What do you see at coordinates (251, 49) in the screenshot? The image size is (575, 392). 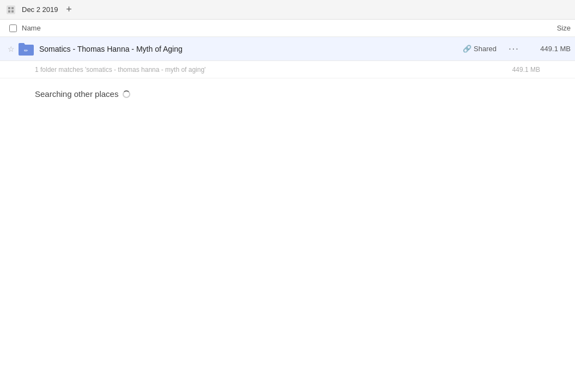 I see `file-name: Somatics - Thomas Hanna - Myth of Aging` at bounding box center [251, 49].